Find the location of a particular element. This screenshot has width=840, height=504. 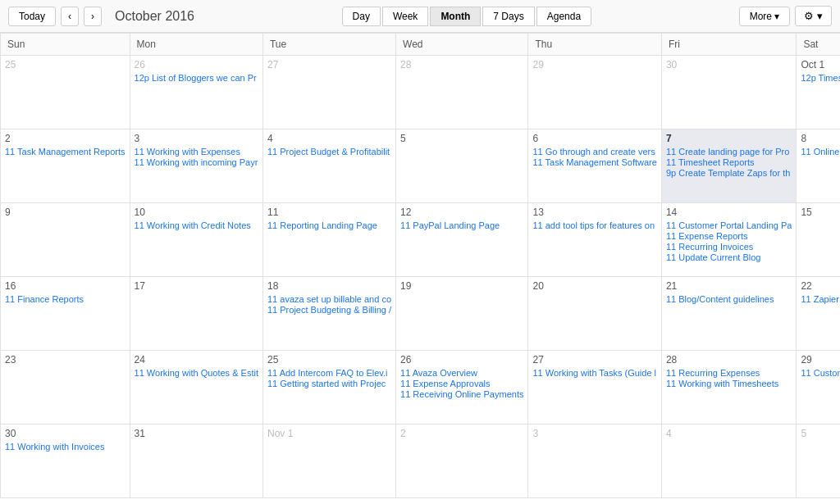

calendar-cell: 29 is located at coordinates (595, 93).